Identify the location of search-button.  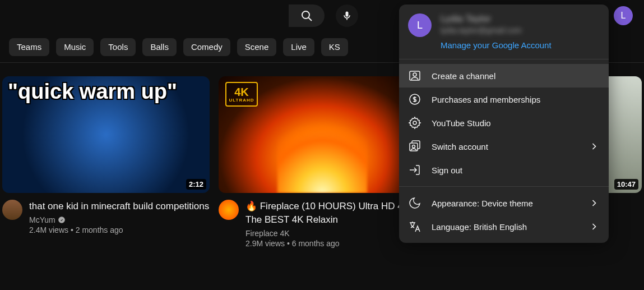
(307, 16).